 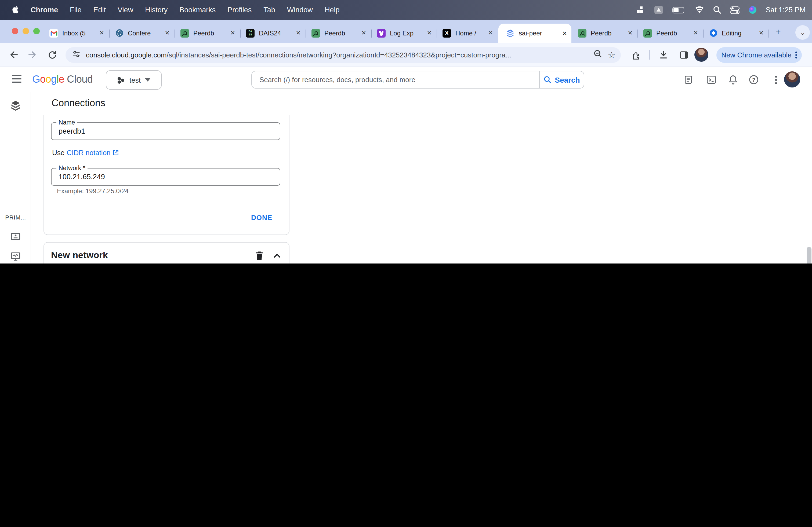 I want to click on tab-editing: Editing ✕, so click(x=736, y=33).